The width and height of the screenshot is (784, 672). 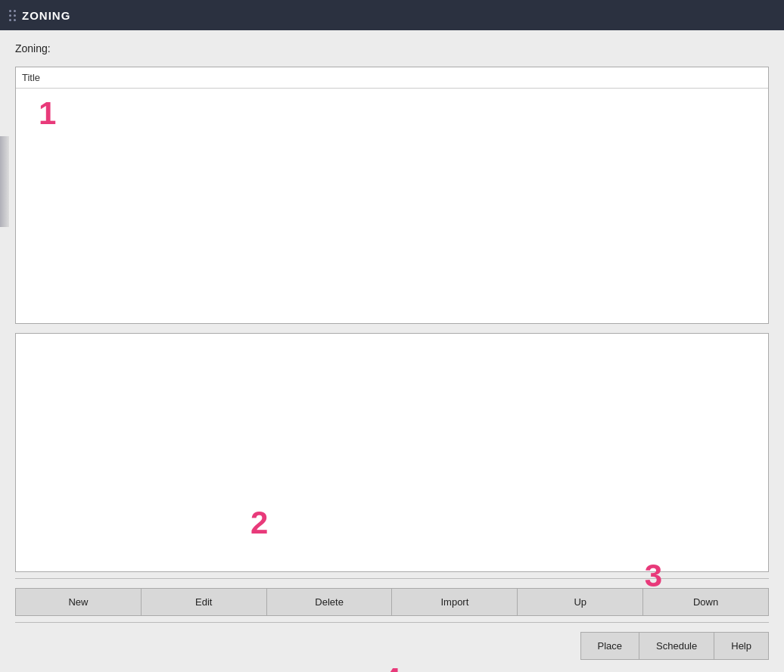 I want to click on schedule-button: Schedule, so click(x=677, y=646).